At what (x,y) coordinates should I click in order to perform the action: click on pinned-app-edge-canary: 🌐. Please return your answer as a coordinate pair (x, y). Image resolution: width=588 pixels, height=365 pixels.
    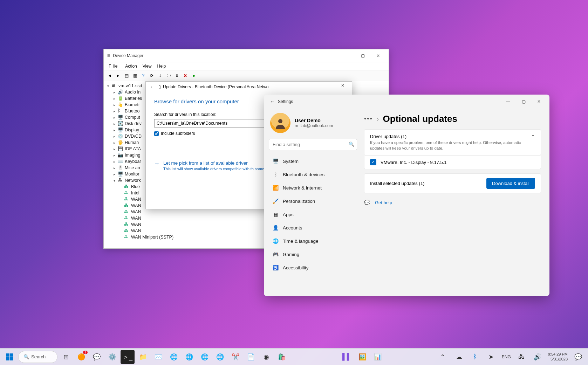
    Looking at the image, I should click on (220, 357).